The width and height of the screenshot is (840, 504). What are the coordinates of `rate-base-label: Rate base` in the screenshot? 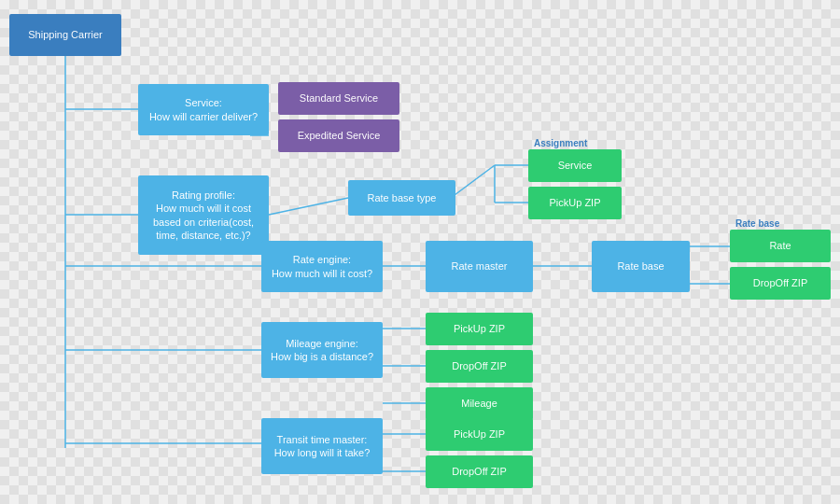 It's located at (640, 266).